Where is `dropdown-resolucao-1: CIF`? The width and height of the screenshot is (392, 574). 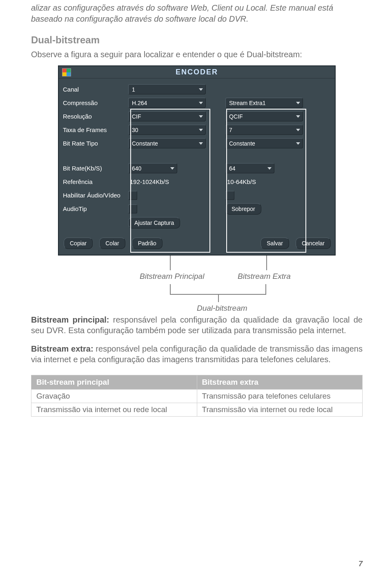 dropdown-resolucao-1: CIF is located at coordinates (167, 116).